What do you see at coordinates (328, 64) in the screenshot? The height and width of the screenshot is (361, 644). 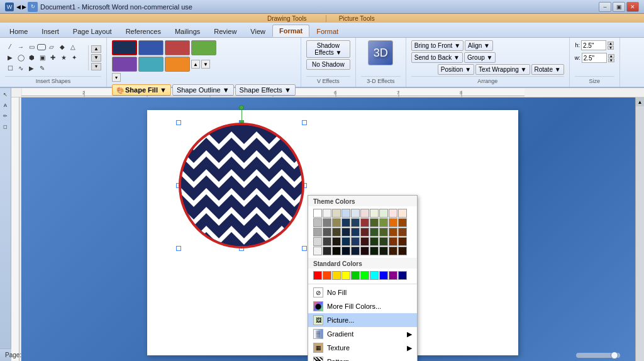 I see `no-shadow-button: No Shadow` at bounding box center [328, 64].